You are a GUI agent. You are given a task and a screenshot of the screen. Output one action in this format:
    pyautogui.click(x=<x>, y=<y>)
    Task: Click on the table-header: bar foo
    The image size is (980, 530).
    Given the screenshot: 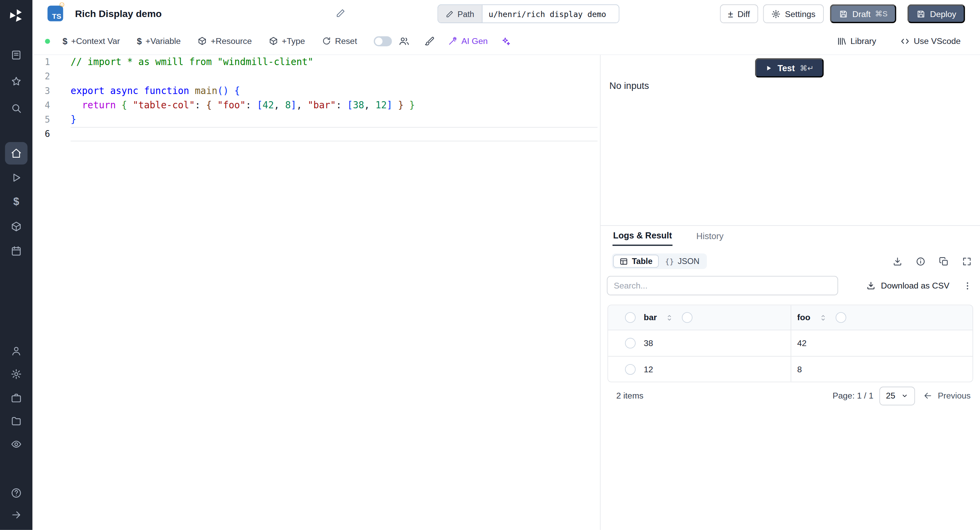 What is the action you would take?
    pyautogui.click(x=790, y=318)
    